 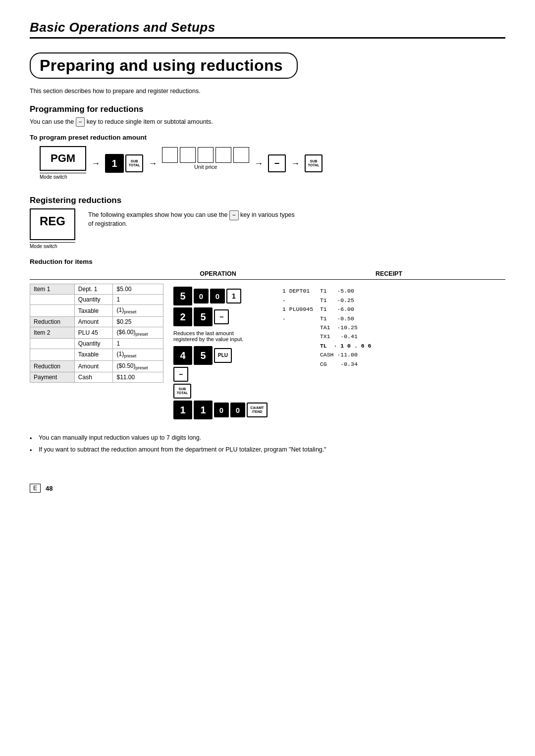 I want to click on key-5-big: 5, so click(x=183, y=296).